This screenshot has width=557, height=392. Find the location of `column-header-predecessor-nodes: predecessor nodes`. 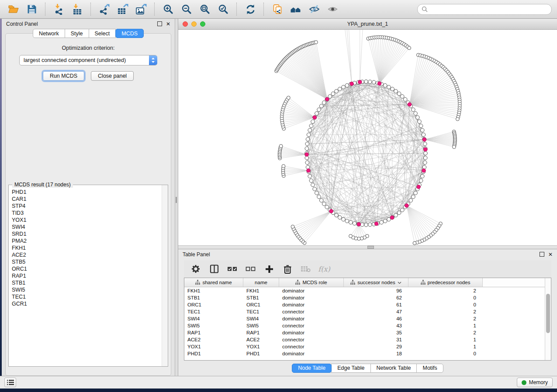

column-header-predecessor-nodes: predecessor nodes is located at coordinates (446, 282).